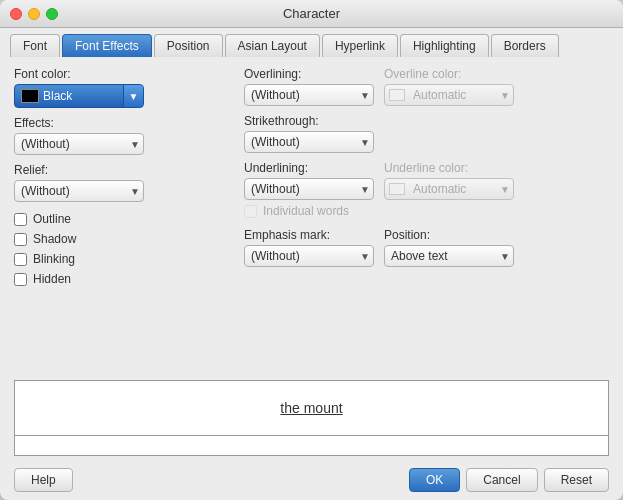 This screenshot has width=623, height=500. What do you see at coordinates (309, 248) in the screenshot?
I see `emphasis-group: Emphasis mark: (Without) ▼` at bounding box center [309, 248].